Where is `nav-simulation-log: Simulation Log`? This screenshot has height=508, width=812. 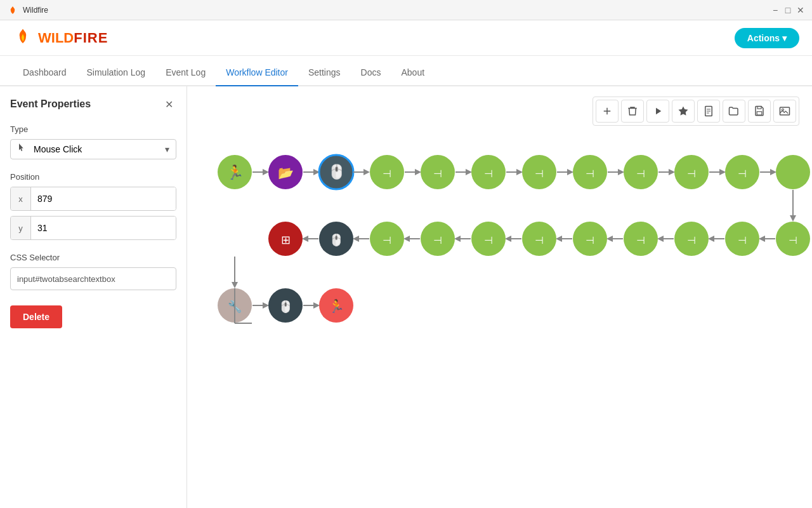 nav-simulation-log: Simulation Log is located at coordinates (117, 77).